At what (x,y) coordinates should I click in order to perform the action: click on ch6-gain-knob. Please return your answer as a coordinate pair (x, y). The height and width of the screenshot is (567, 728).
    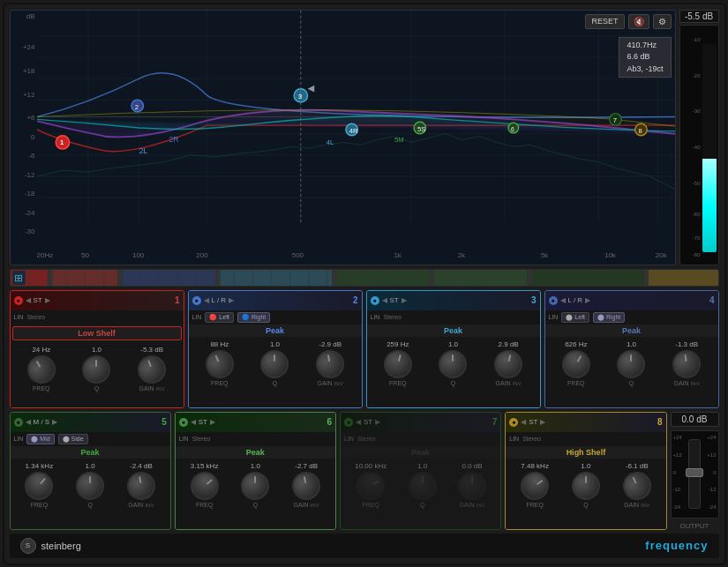
    Looking at the image, I should click on (306, 486).